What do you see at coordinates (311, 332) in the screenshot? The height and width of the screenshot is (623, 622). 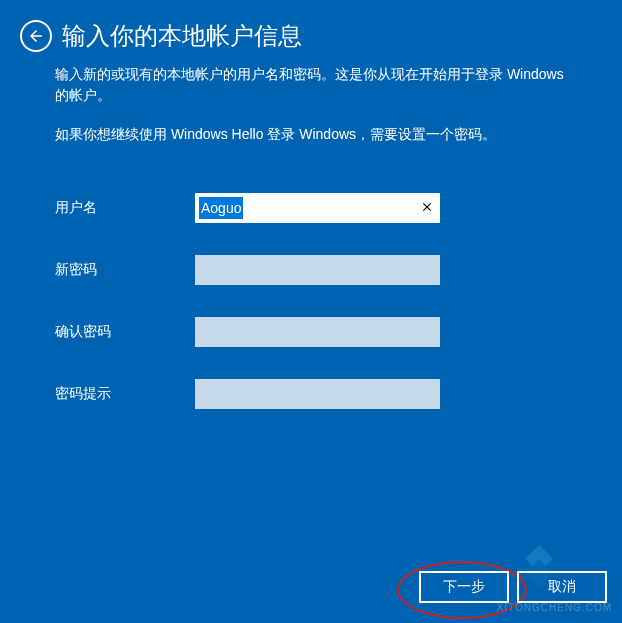 I see `confirm-password-row: 确认密码` at bounding box center [311, 332].